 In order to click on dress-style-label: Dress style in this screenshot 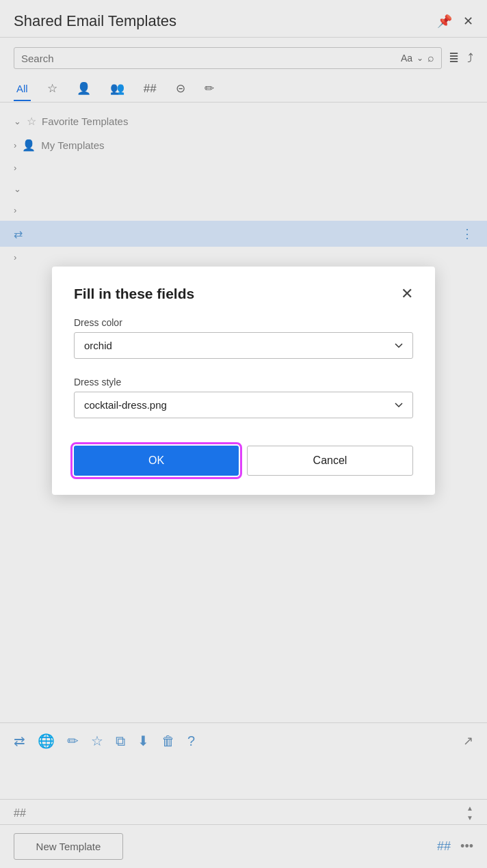, I will do `click(244, 382)`.